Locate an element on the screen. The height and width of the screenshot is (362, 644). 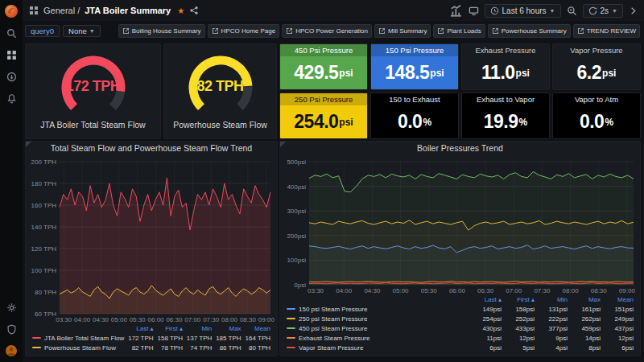
explore-compass-icon is located at coordinates (11, 76).